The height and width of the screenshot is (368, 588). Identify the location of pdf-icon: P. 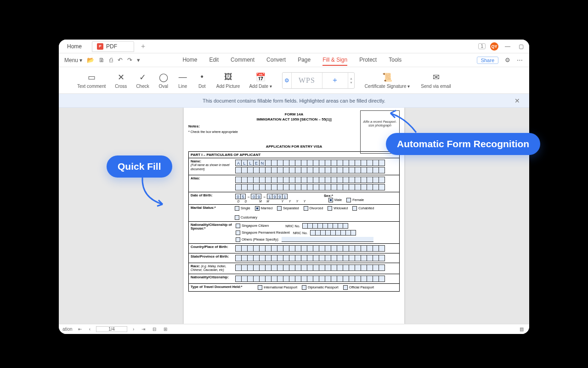
(100, 46).